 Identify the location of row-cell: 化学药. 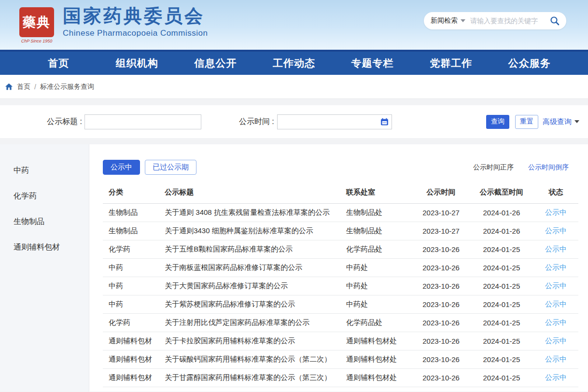
(131, 323).